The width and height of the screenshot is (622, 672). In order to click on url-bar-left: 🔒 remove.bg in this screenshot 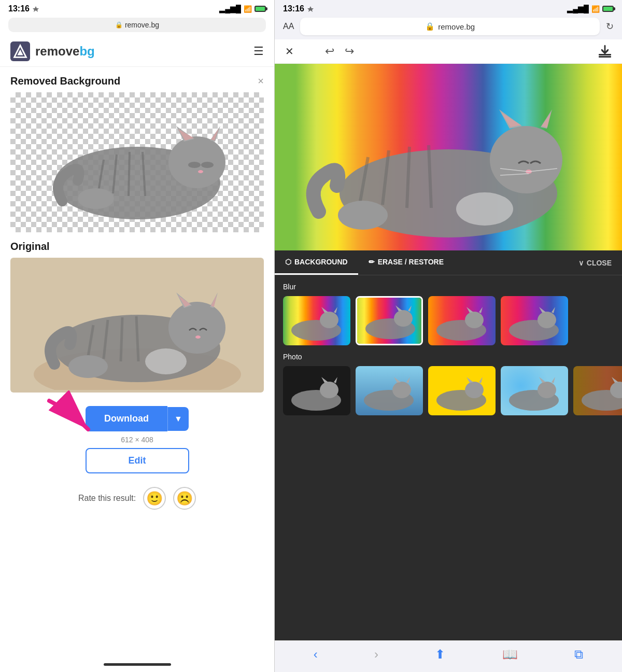, I will do `click(137, 25)`.